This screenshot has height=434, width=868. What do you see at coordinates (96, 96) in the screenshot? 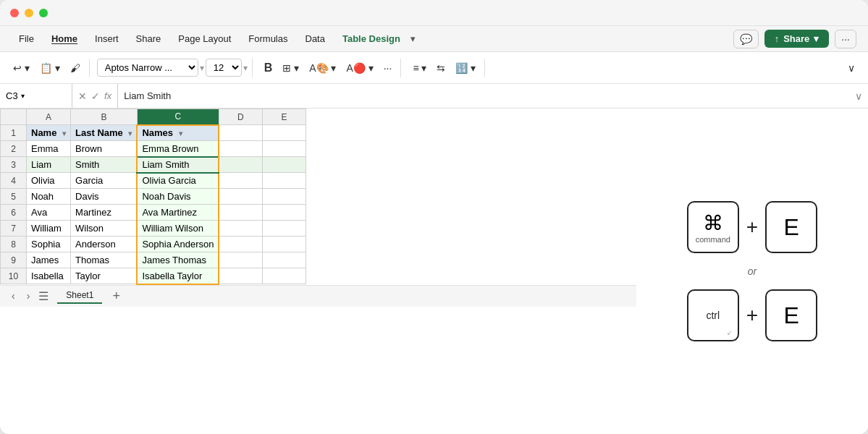
I see `confirm-formula-icon: ✓` at bounding box center [96, 96].